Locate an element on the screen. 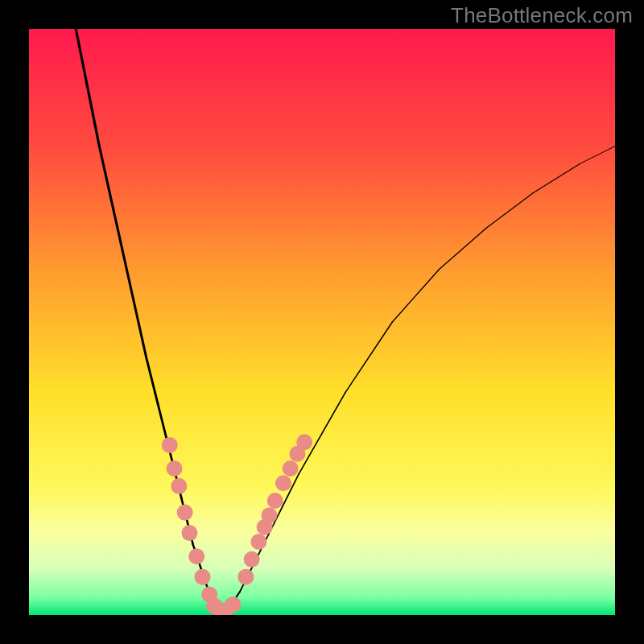 The height and width of the screenshot is (644, 644). watermark-text: TheBottleneck.com is located at coordinates (542, 16).